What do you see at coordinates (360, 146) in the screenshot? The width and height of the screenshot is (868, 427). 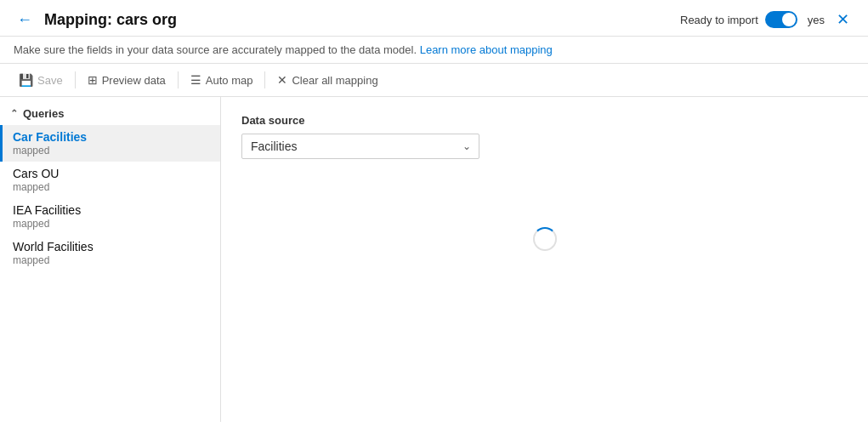 I see `data-source-select: FacilitiesCarsIEAWorld` at bounding box center [360, 146].